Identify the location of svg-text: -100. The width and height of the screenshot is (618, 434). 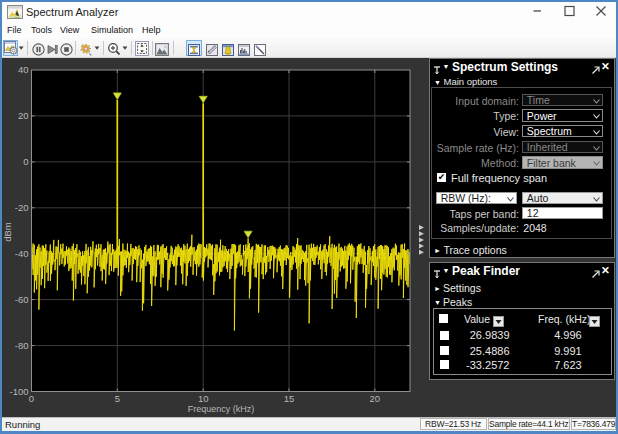
(18, 392).